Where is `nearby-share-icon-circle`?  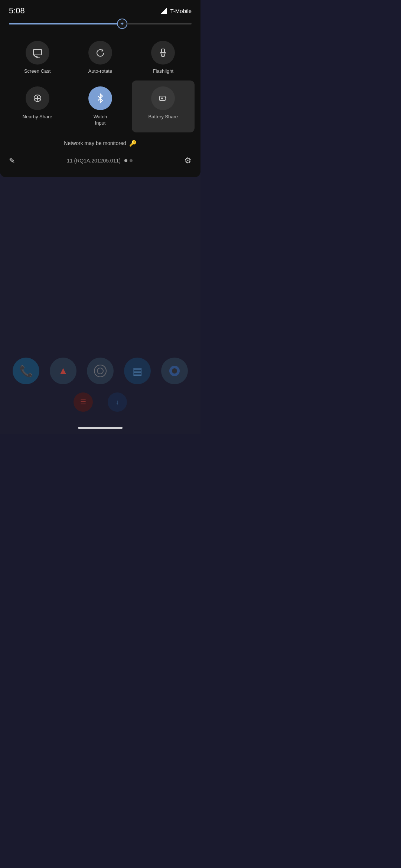 nearby-share-icon-circle is located at coordinates (38, 98).